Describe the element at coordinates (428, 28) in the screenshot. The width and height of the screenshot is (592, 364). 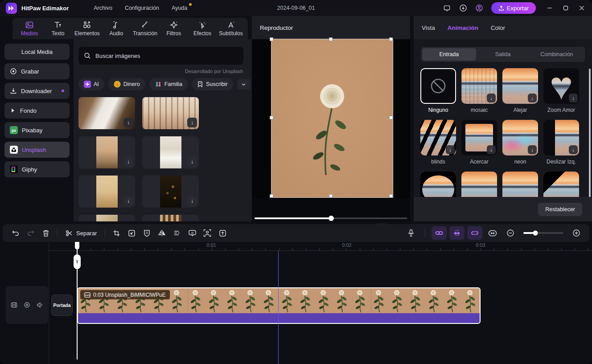
I see `tab-vista: Vista` at that location.